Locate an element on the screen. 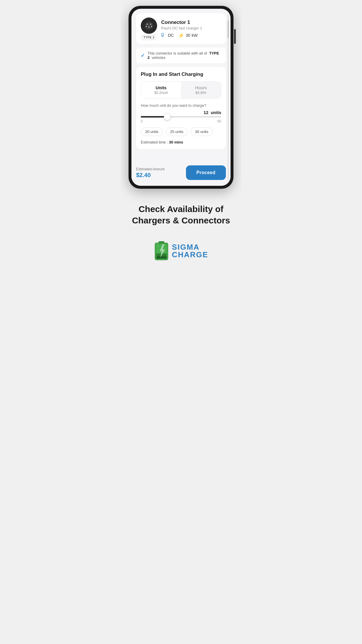  scrollbar-thumb is located at coordinates (228, 29).